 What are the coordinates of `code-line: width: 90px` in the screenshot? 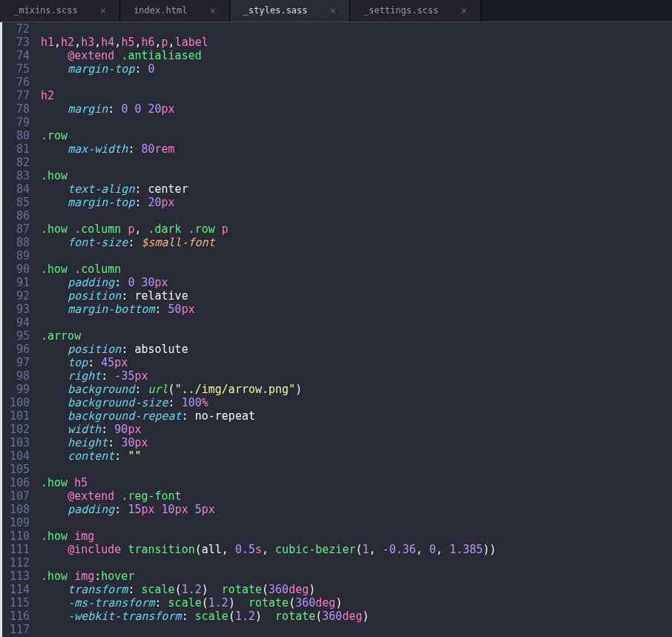 It's located at (356, 429).